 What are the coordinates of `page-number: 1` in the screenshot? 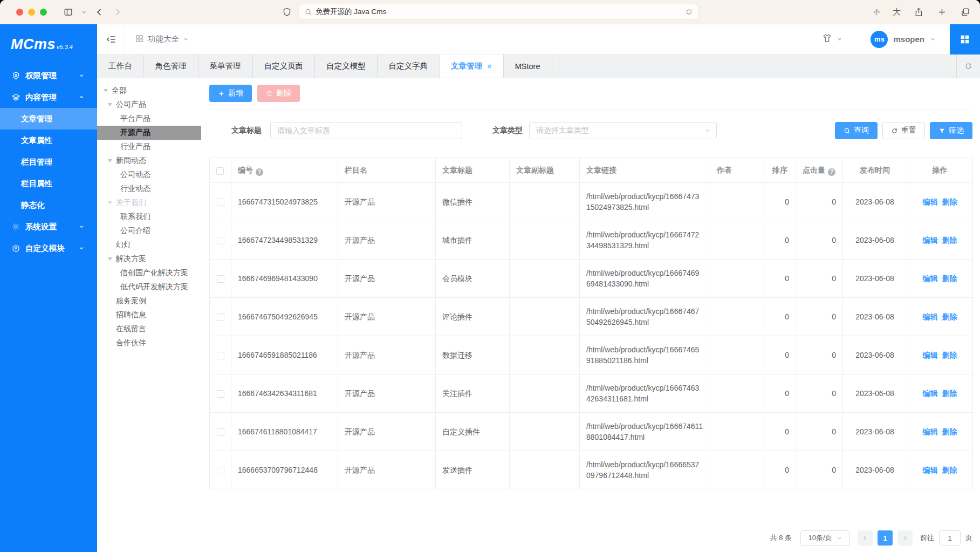 It's located at (885, 538).